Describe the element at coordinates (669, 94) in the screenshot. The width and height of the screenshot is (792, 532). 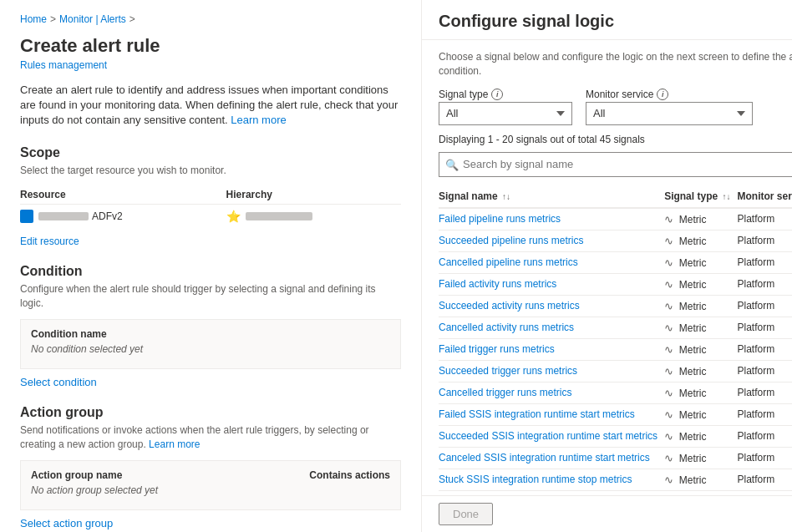
I see `monitor-service-label: Monitor service i` at that location.